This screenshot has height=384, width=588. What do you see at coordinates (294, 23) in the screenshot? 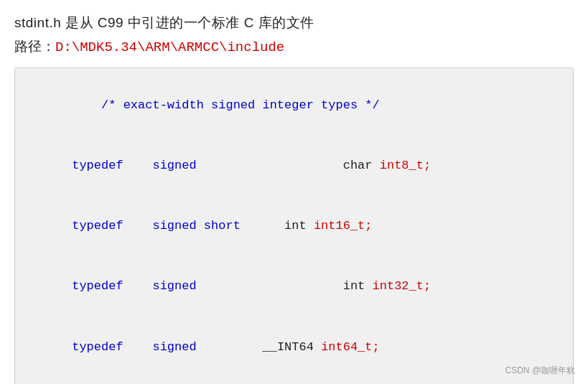
I see `intro-line1: stdint.h 是从 C99 中引进的一个标准 C 库的文件` at bounding box center [294, 23].